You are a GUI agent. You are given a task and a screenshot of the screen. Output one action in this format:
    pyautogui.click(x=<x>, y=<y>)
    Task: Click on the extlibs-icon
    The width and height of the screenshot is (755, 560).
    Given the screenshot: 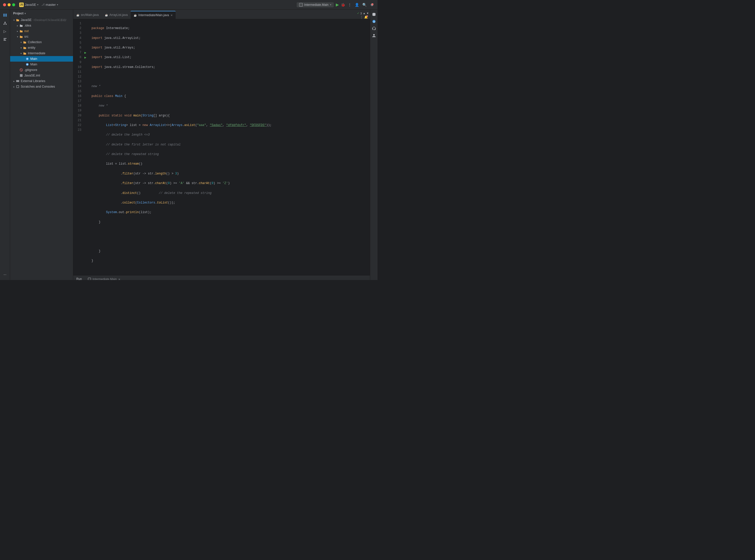 What is the action you would take?
    pyautogui.click(x=18, y=81)
    